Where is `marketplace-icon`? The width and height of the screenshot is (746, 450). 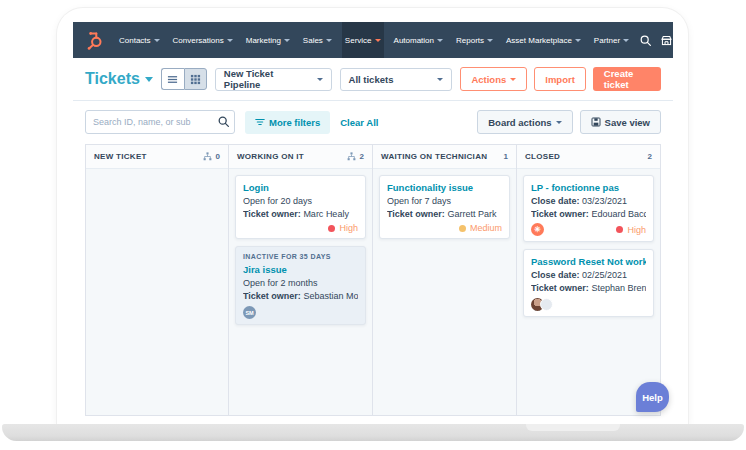
marketplace-icon is located at coordinates (666, 40).